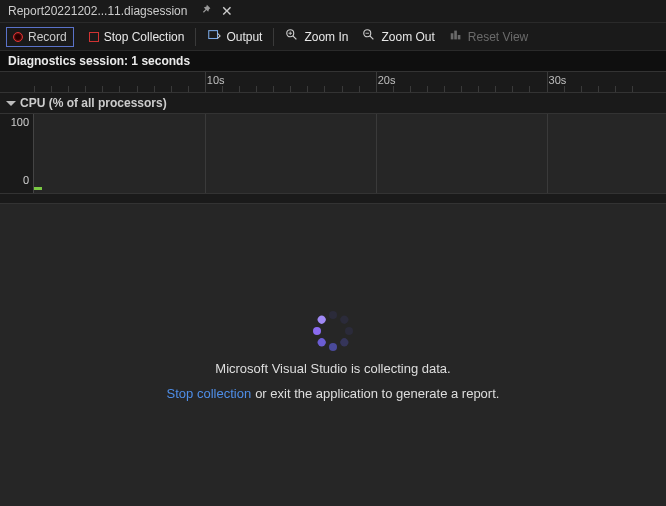 This screenshot has width=666, height=506. Describe the element at coordinates (244, 37) in the screenshot. I see `output-label: Output` at that location.